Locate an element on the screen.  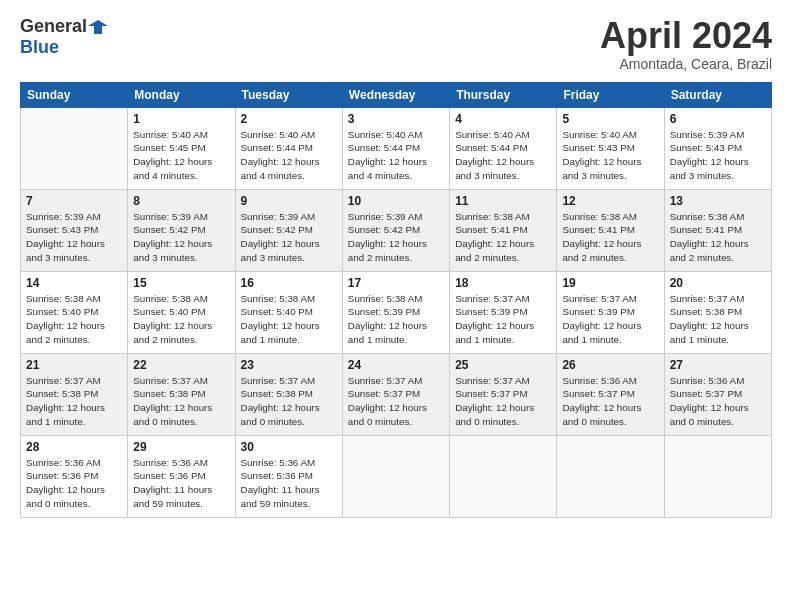
day-number: 29 is located at coordinates (181, 447).